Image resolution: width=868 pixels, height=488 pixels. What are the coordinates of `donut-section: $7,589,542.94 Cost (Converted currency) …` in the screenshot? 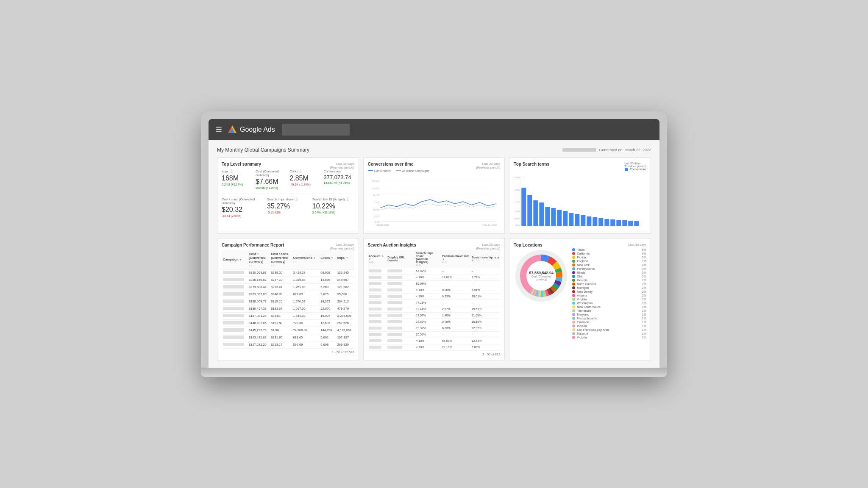 It's located at (580, 294).